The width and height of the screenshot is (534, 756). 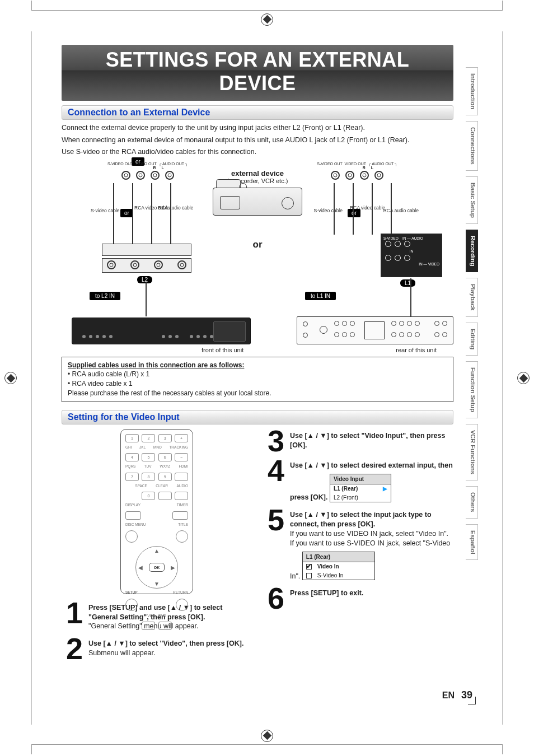 I want to click on tab-recording: Recording, so click(x=472, y=251).